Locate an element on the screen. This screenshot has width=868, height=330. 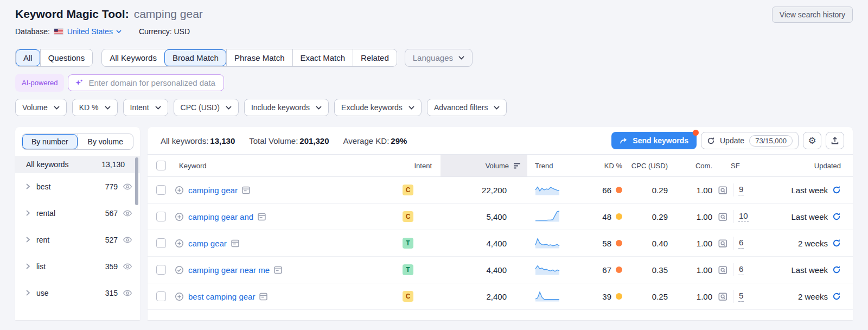
filter-kd-: KD % is located at coordinates (95, 107).